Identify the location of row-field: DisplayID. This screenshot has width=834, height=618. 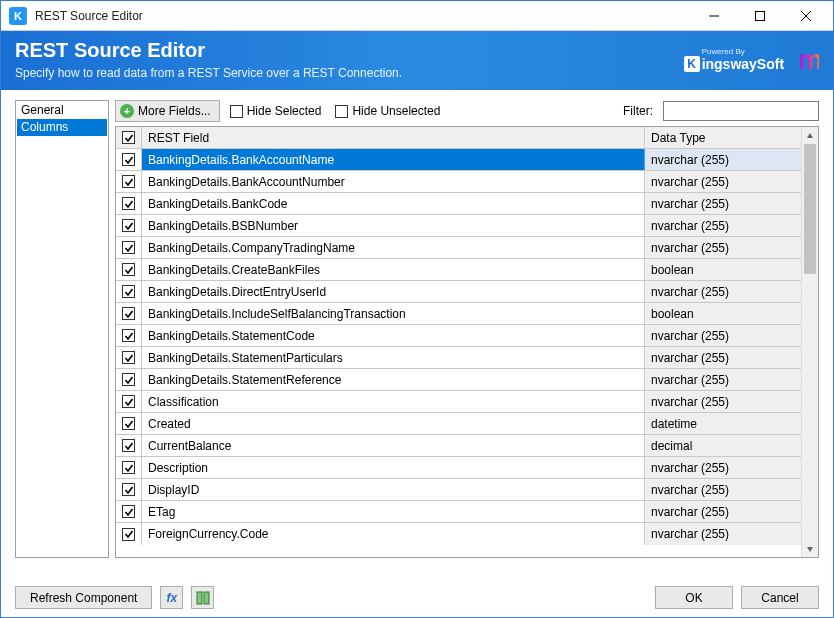
(394, 490).